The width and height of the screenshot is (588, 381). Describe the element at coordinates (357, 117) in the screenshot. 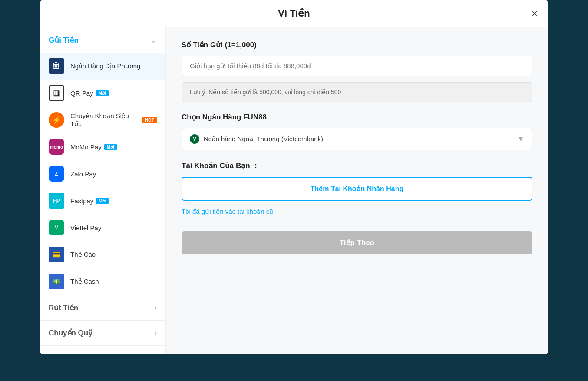

I see `bank-select-label: Chọn Ngân Hàng FUN88` at that location.